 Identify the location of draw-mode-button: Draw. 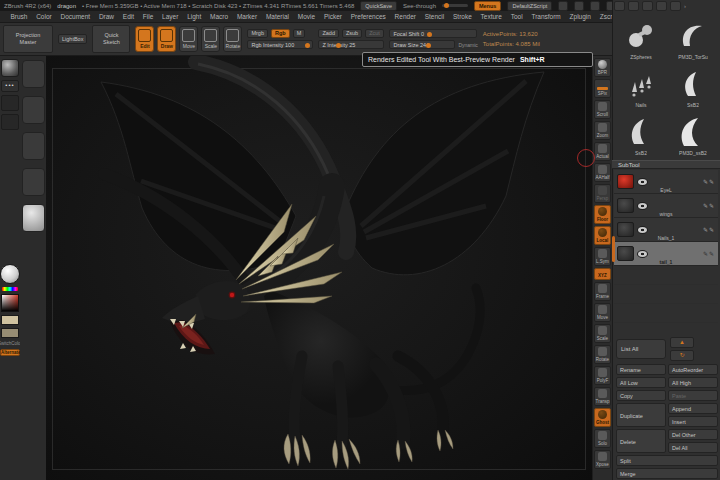
(166, 39).